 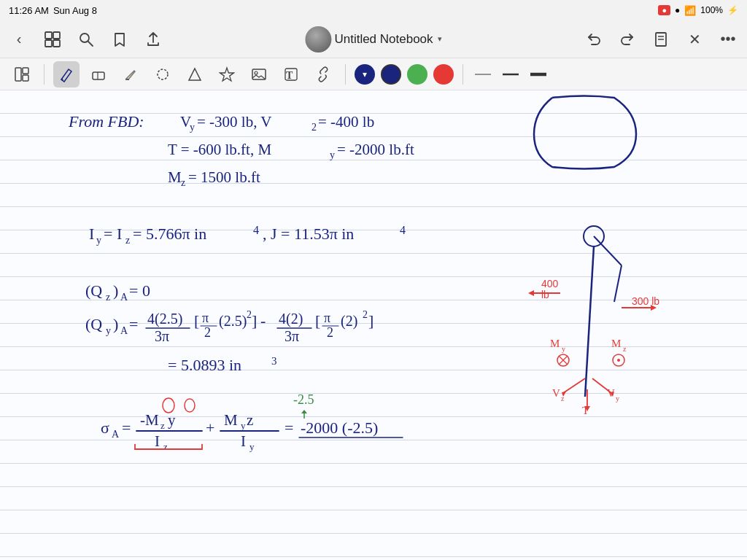 What do you see at coordinates (169, 233) in the screenshot?
I see `svg-text: = 5.766π in` at bounding box center [169, 233].